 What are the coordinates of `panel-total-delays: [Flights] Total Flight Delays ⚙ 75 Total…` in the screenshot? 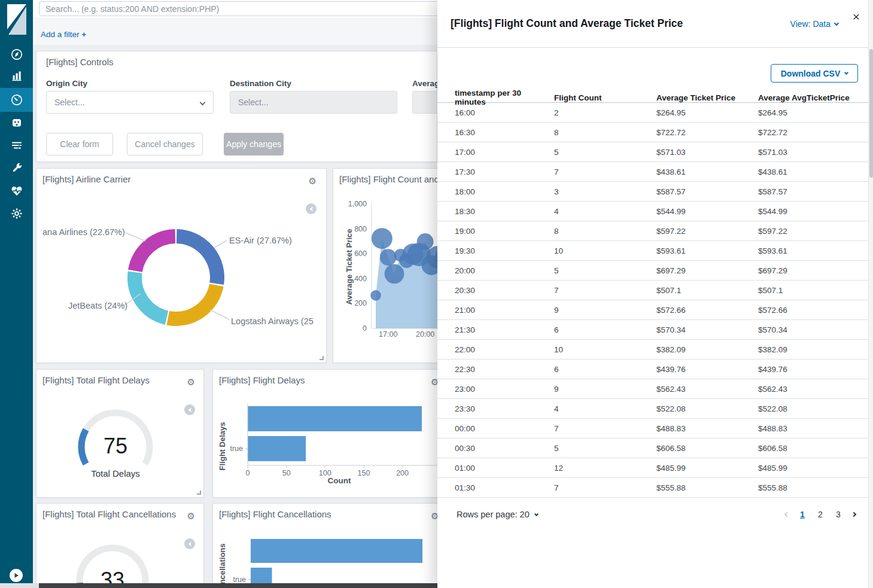 It's located at (120, 433).